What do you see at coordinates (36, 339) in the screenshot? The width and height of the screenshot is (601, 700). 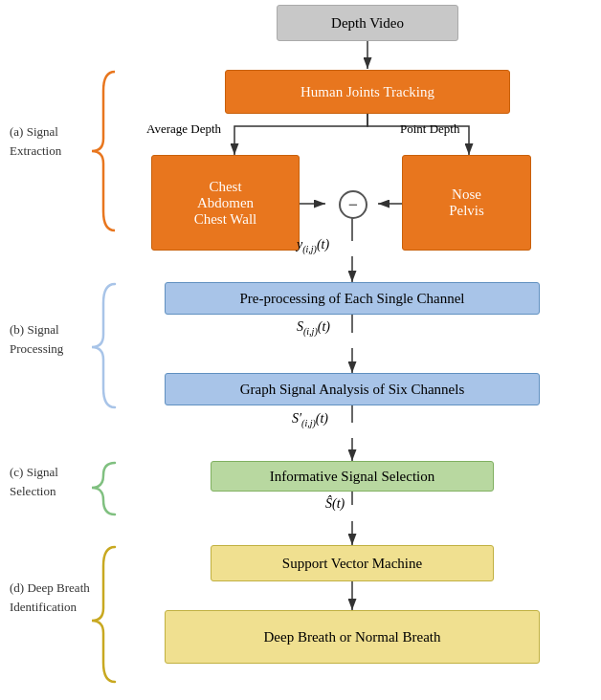 I see `label-b-text: (b) SignalProcessing` at bounding box center [36, 339].